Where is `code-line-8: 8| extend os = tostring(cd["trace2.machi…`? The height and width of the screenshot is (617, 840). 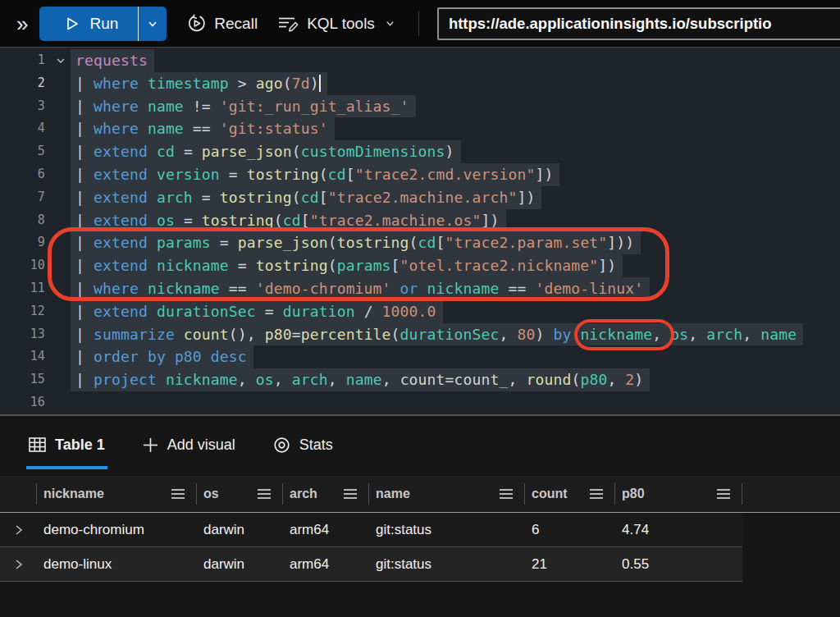
code-line-8: 8| extend os = tostring(cd["trace2.machi… is located at coordinates (420, 221).